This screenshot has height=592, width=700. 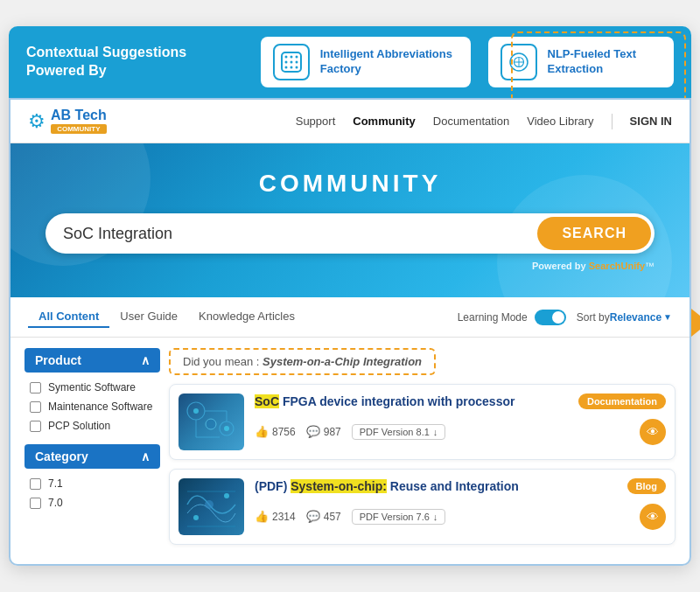 What do you see at coordinates (79, 129) in the screenshot?
I see `logo-badge: COMMUNITY` at bounding box center [79, 129].